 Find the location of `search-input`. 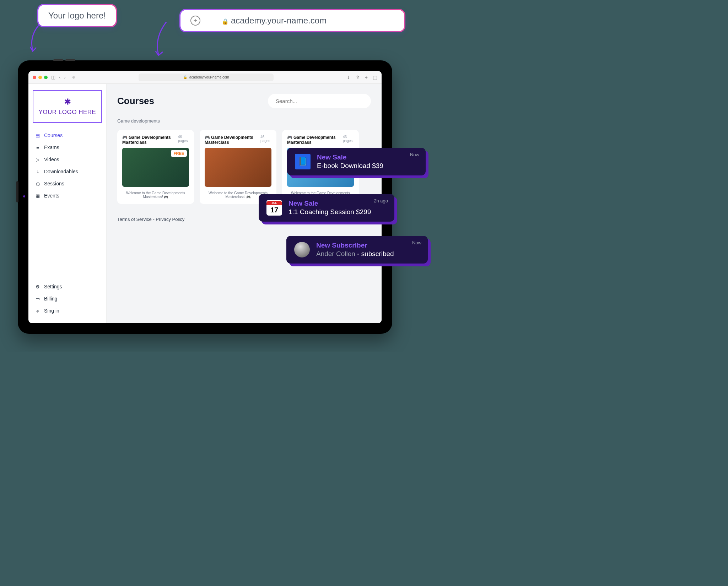

search-input is located at coordinates (319, 101).